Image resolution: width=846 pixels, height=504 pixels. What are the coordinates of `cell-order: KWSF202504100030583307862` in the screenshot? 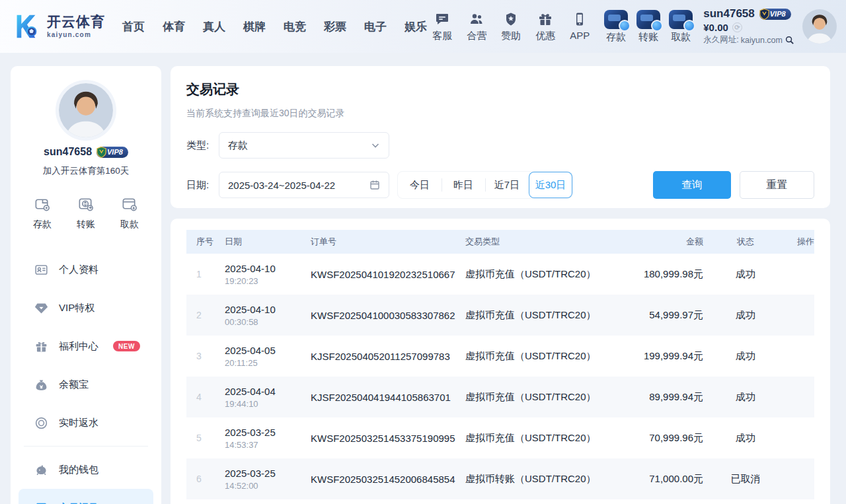 It's located at (388, 315).